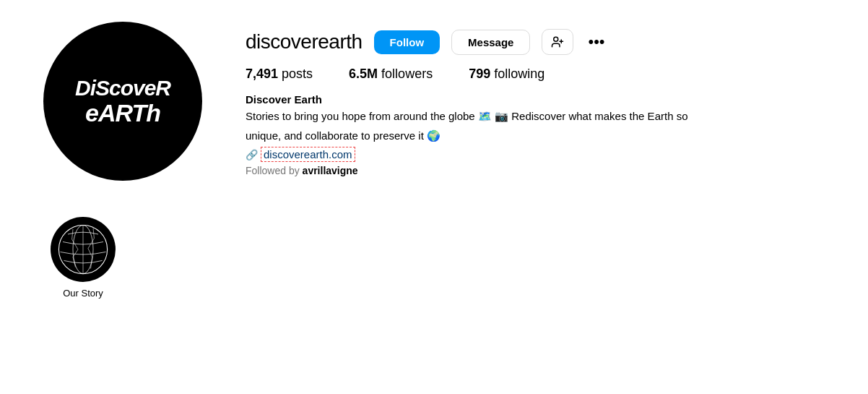 The width and height of the screenshot is (868, 394). I want to click on posts-label: posts, so click(298, 74).